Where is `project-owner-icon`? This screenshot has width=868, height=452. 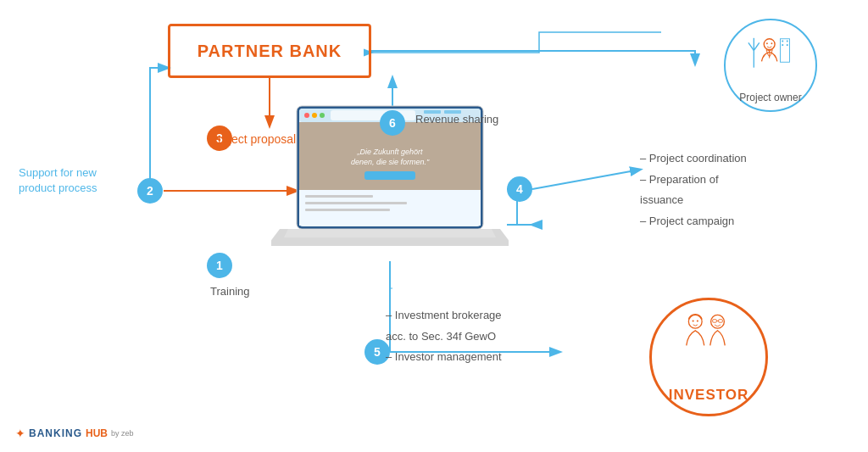
project-owner-icon is located at coordinates (771, 51).